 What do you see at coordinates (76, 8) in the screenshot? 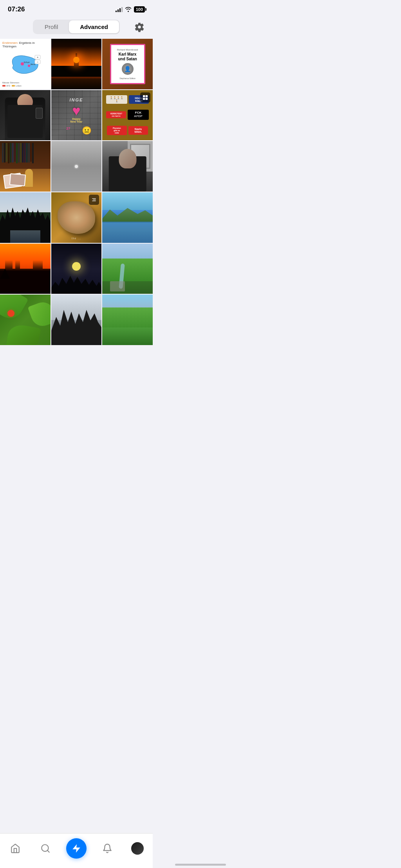
I see `status-bar: 07:26 100` at bounding box center [76, 8].